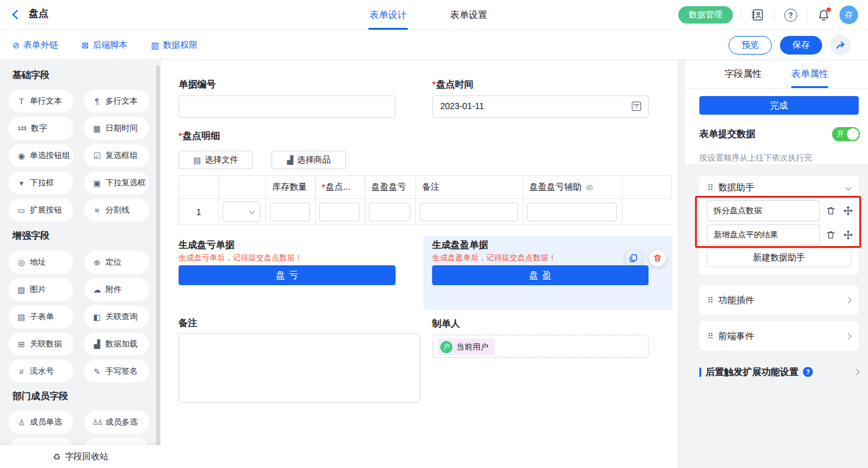  Describe the element at coordinates (779, 300) in the screenshot. I see `plugin-header: ⠿ 功能插件` at that location.